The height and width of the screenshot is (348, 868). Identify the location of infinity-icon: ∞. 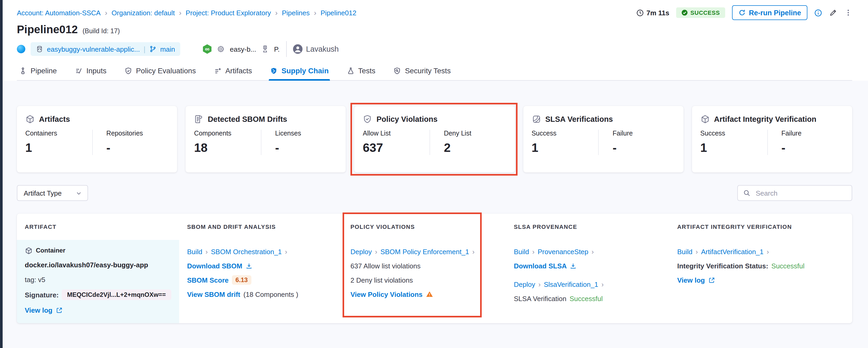
(207, 49).